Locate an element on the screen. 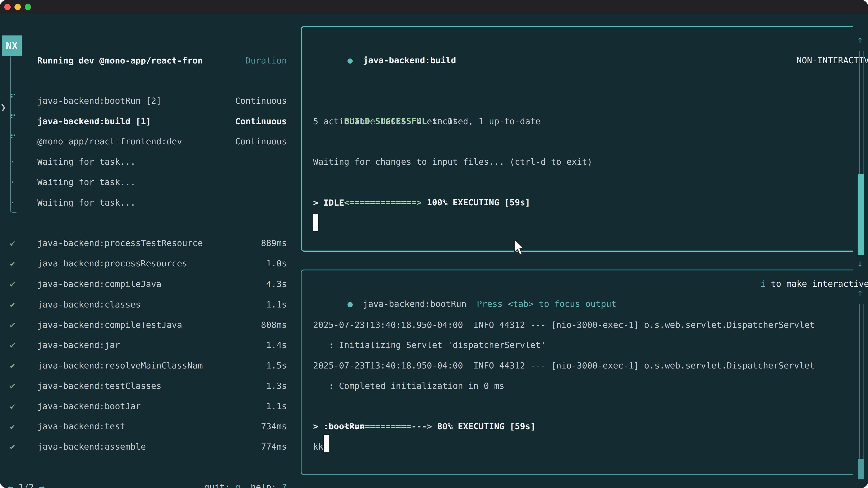  task-label: java-backend:classes is located at coordinates (89, 304).